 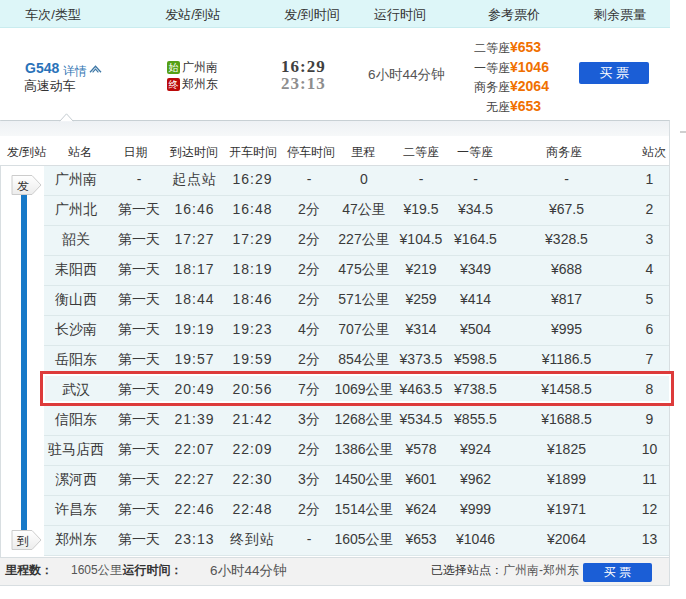 I want to click on svg-text: 到, so click(x=22, y=541).